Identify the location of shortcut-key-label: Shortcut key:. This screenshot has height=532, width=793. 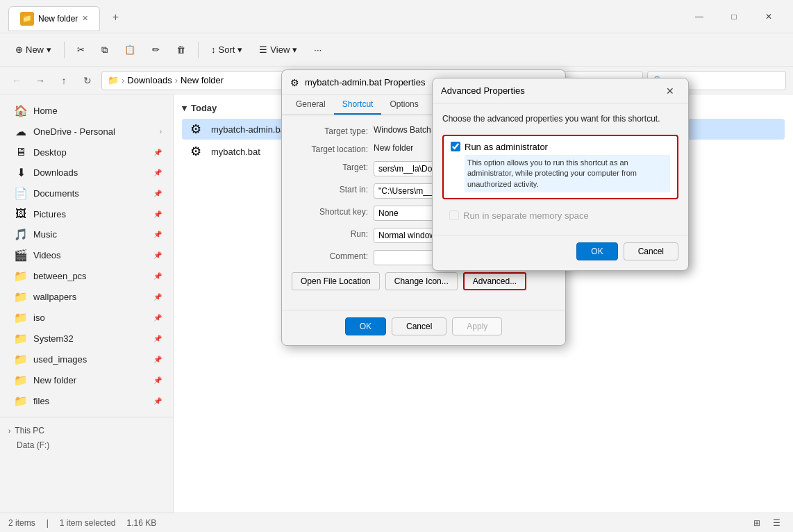
(330, 211).